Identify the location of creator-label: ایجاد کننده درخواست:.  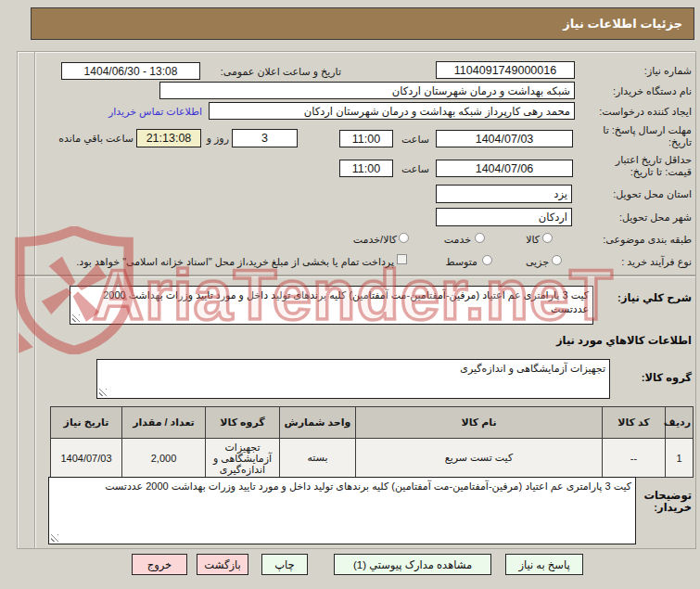
(645, 111).